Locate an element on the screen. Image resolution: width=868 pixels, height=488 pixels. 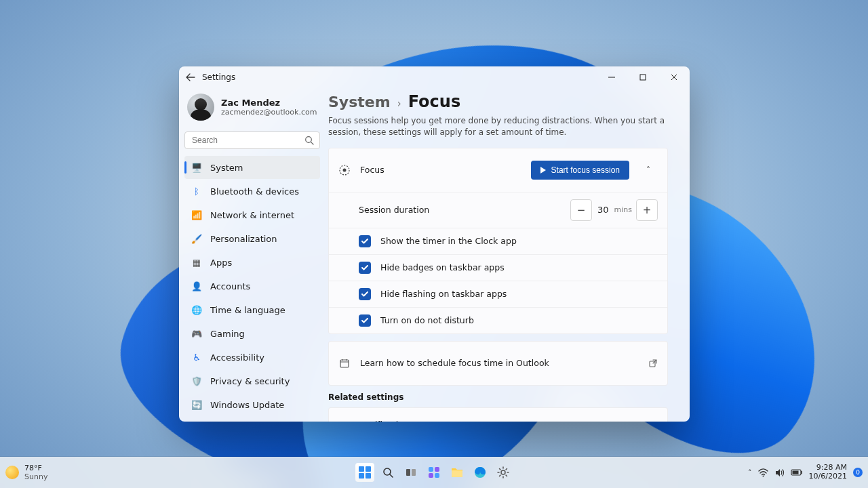
close-button is located at coordinates (674, 77).